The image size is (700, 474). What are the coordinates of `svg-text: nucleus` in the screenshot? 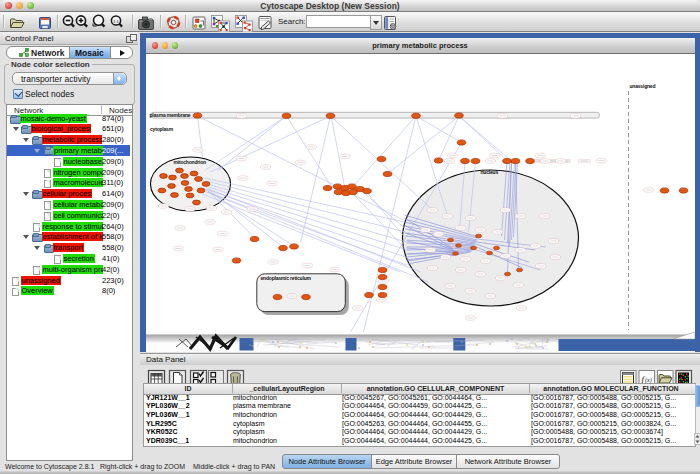 It's located at (489, 172).